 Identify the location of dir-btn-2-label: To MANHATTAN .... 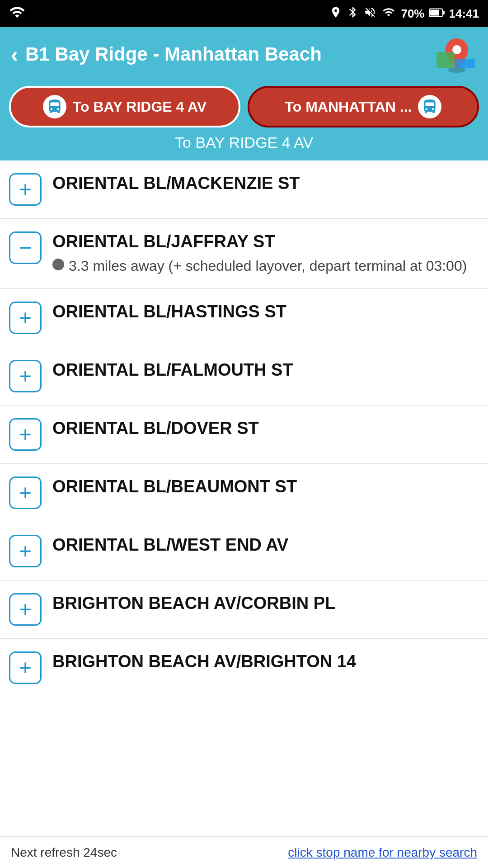
(349, 107).